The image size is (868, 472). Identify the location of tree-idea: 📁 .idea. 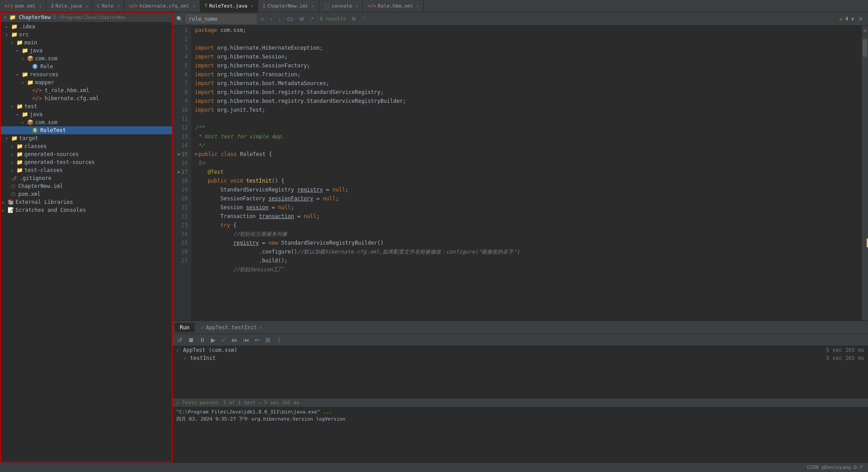
(86, 27).